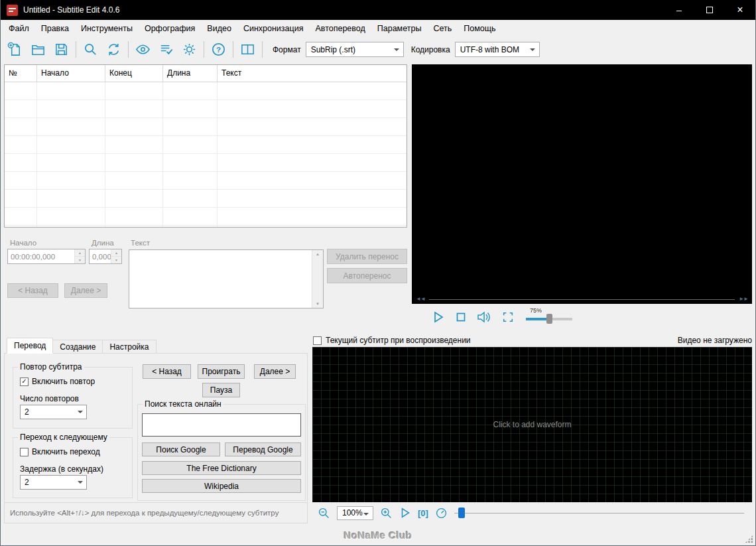  Describe the element at coordinates (367, 256) in the screenshot. I see `remove-linebreak-button: Удалить перенос` at that location.